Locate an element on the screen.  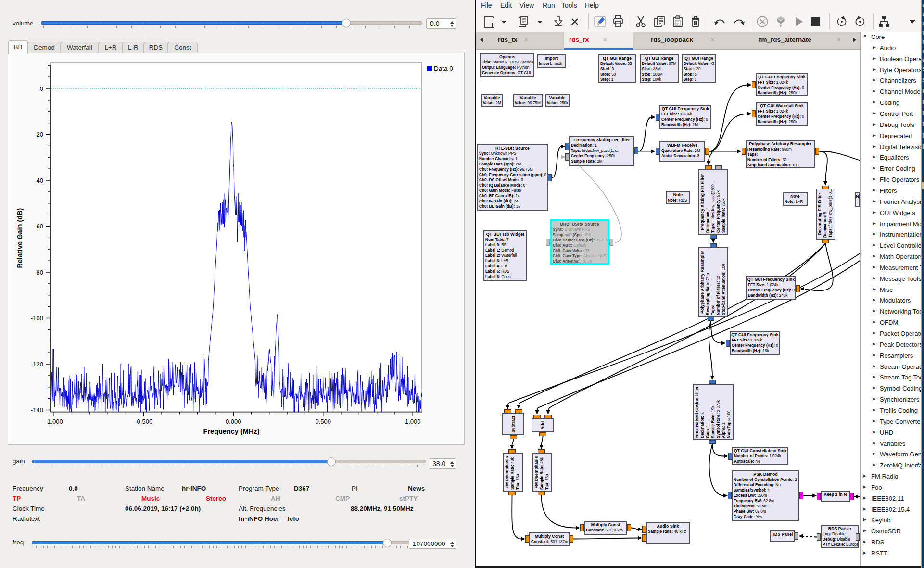
svg-text: Relative Gain (dB) is located at coordinates (20, 238).